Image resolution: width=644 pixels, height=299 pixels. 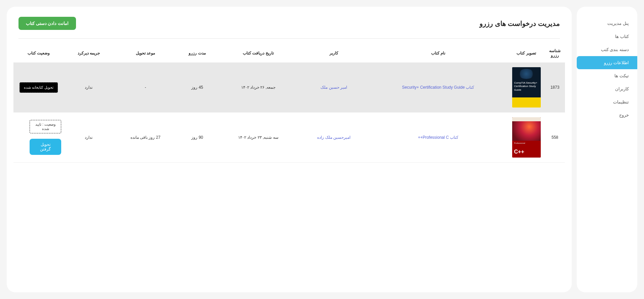 What do you see at coordinates (45, 147) in the screenshot?
I see `receive-button: تحویل گرفتن` at bounding box center [45, 147].